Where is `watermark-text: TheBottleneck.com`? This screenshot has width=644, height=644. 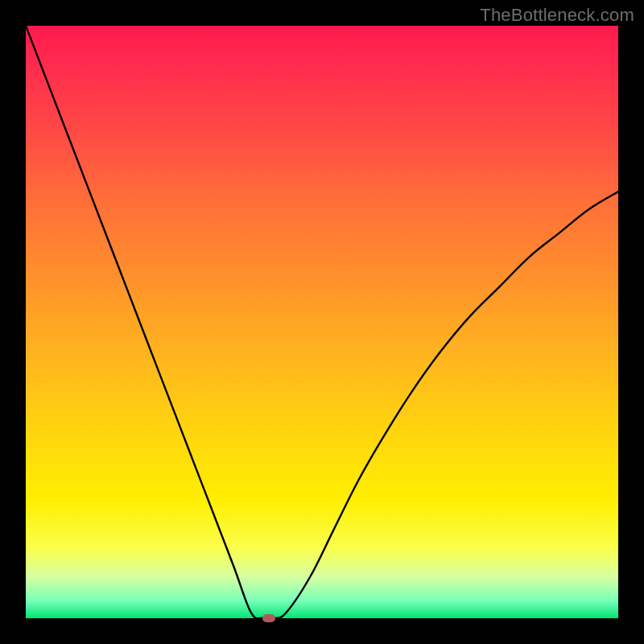
watermark-text: TheBottleneck.com is located at coordinates (557, 15).